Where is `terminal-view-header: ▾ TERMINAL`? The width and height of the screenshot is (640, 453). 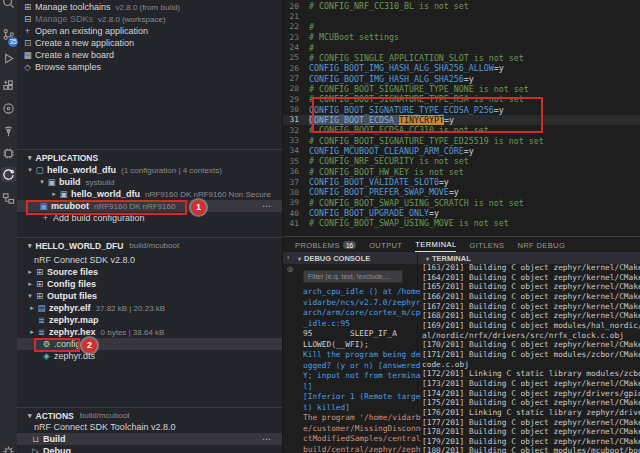
terminal-view-header: ▾ TERMINAL is located at coordinates (448, 258).